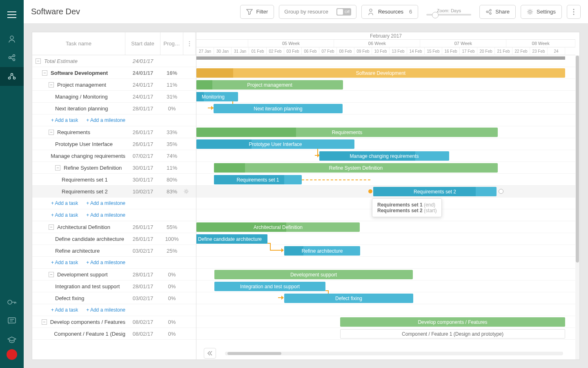 The image size is (588, 368). What do you see at coordinates (114, 132) in the screenshot?
I see `task-row: −Requirements26/01/1733%` at bounding box center [114, 132].